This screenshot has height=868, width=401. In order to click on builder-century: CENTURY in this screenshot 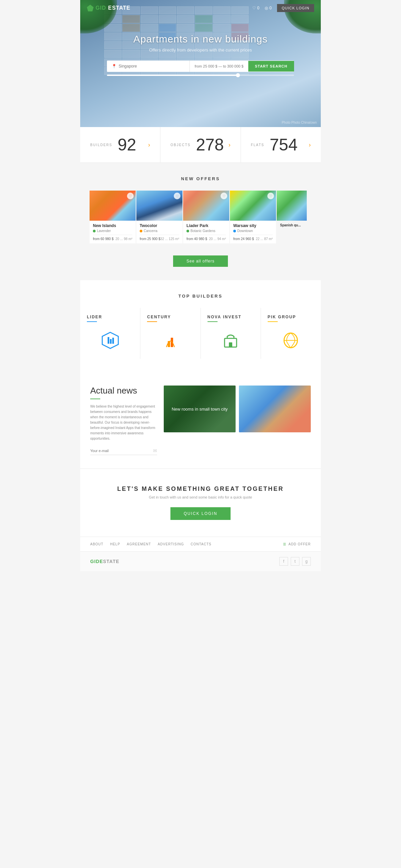, I will do `click(170, 334)`.